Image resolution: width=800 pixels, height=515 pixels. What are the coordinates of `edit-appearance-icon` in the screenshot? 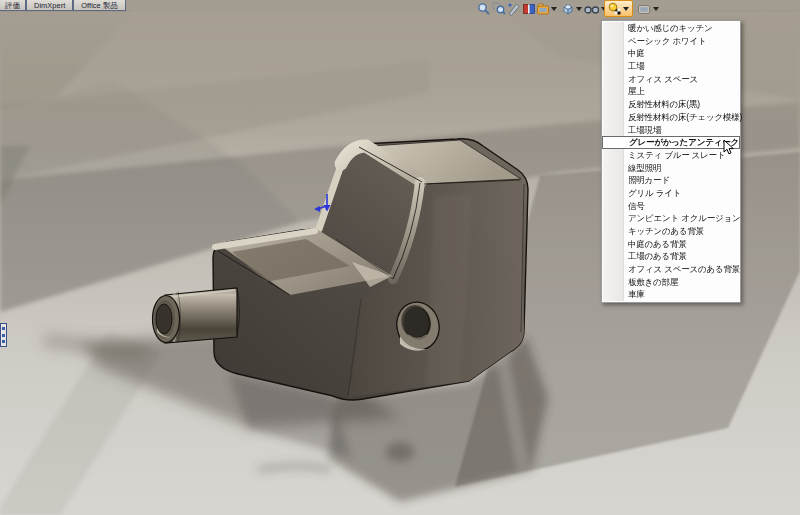 It's located at (528, 8).